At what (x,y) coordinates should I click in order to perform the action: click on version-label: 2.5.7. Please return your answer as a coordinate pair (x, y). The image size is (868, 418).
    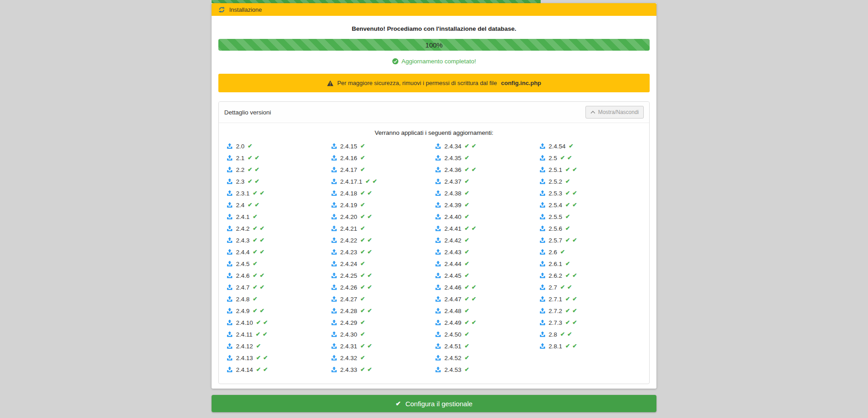
    Looking at the image, I should click on (556, 241).